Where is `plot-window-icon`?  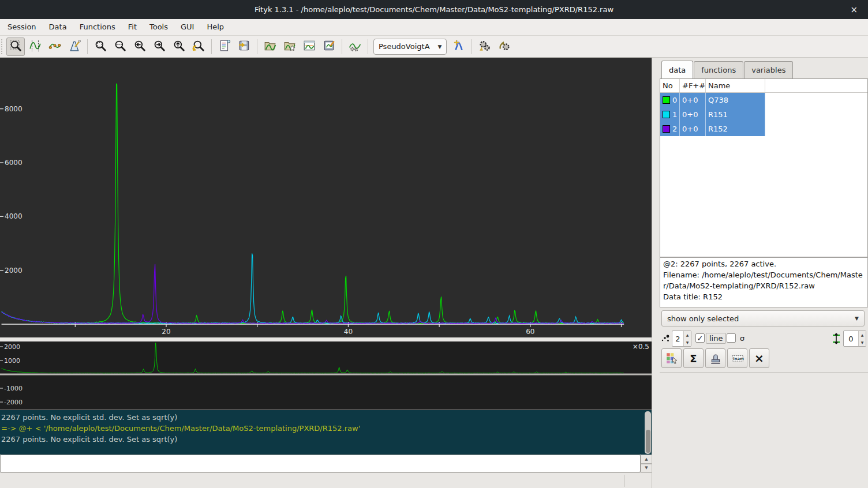
plot-window-icon is located at coordinates (309, 46).